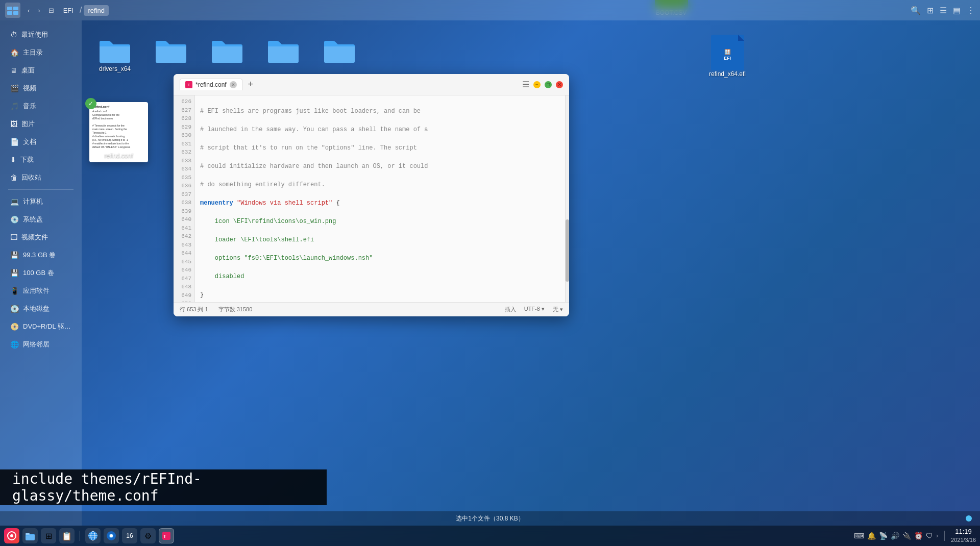 The width and height of the screenshot is (980, 546). What do you see at coordinates (548, 85) in the screenshot?
I see `maximize-button: □` at bounding box center [548, 85].